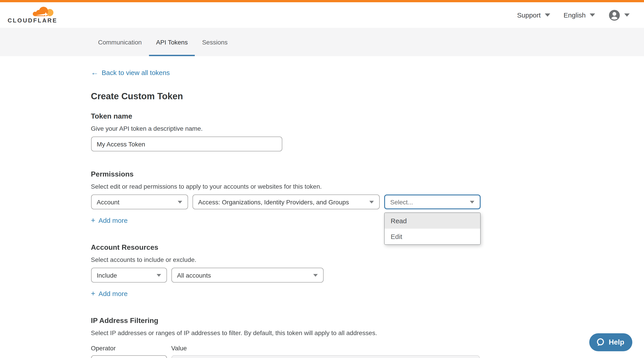  Describe the element at coordinates (129, 348) in the screenshot. I see `operator-label: Operator` at that location.